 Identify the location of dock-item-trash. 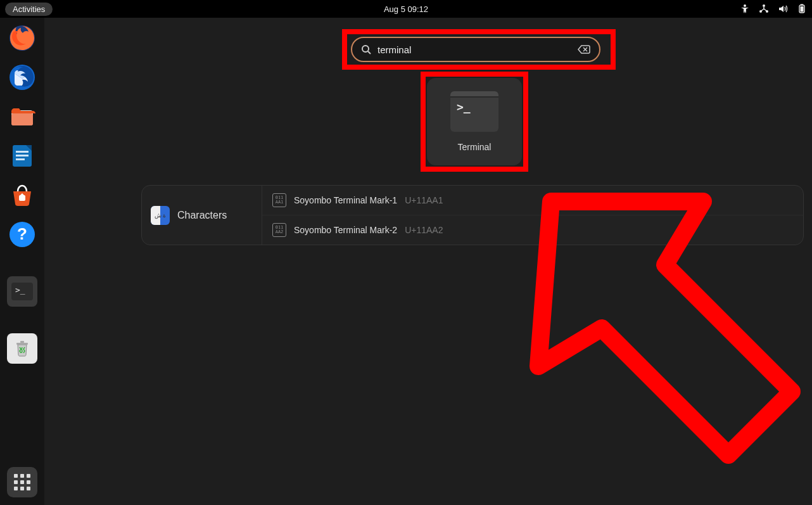
(22, 348).